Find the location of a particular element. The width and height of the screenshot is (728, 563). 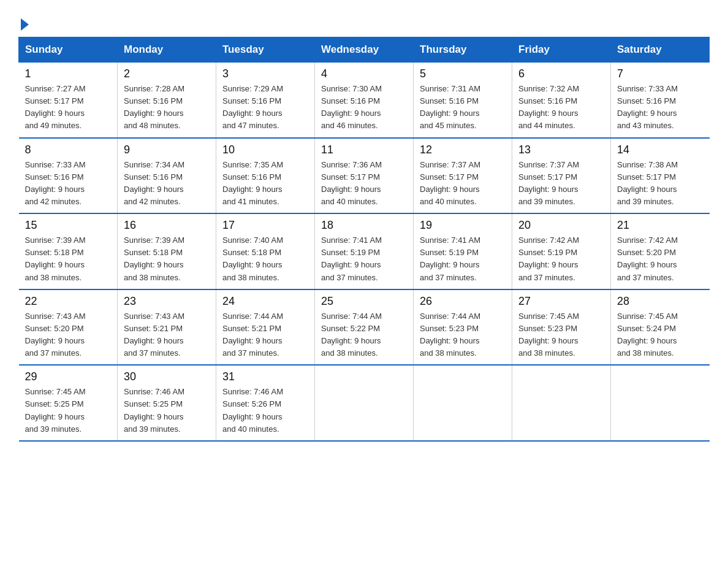

header-thursday: Thursday is located at coordinates (463, 50).